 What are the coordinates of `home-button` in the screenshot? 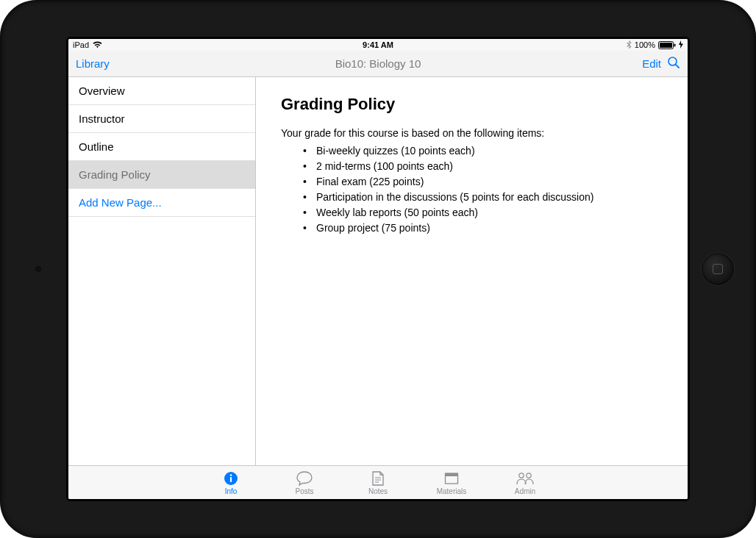 It's located at (718, 269).